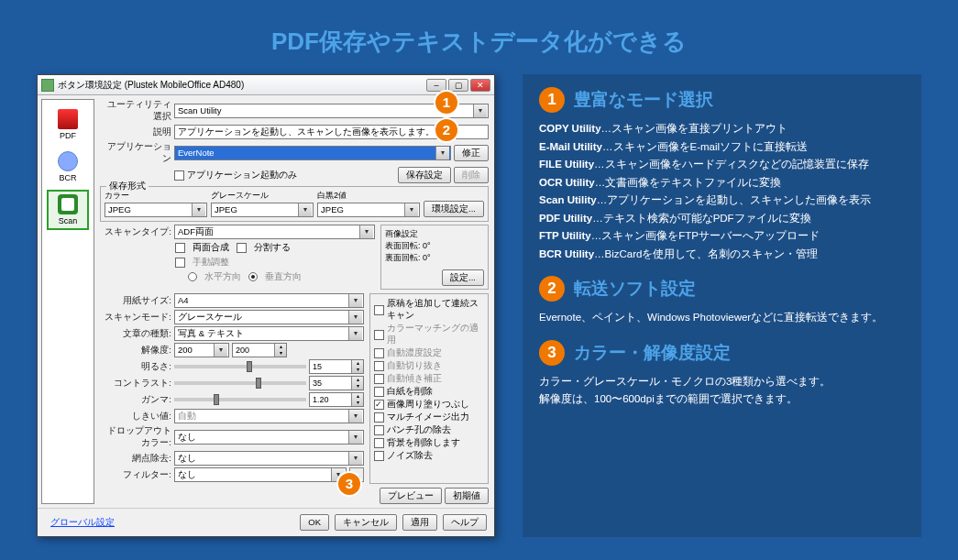  What do you see at coordinates (68, 167) in the screenshot?
I see `sidebar-item-bcr: BCR` at bounding box center [68, 167].